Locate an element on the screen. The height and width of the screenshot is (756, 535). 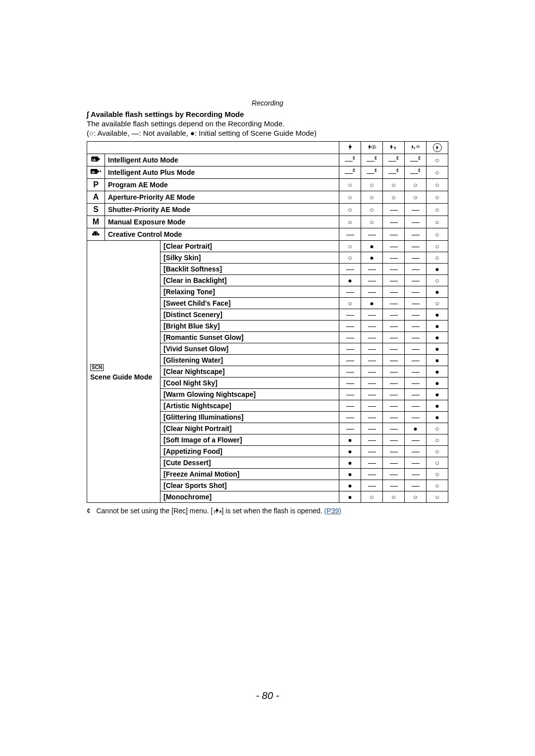
col-flash-slow-icon: S is located at coordinates (394, 148).